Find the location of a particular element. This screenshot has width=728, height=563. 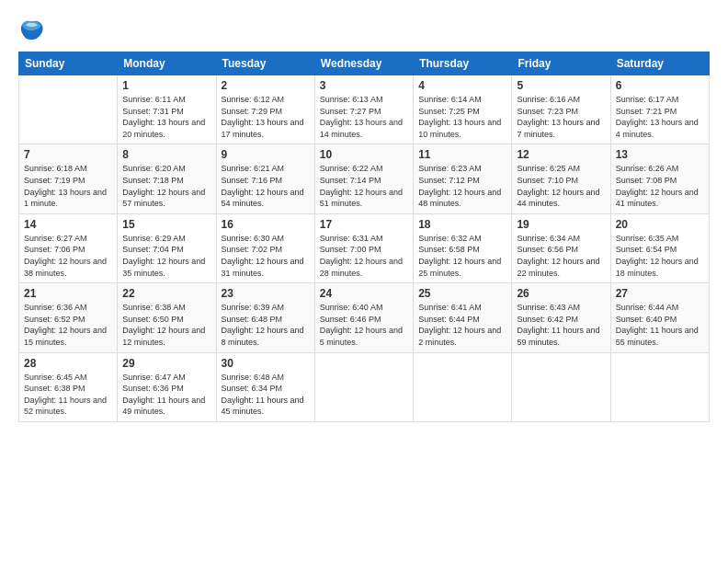

calendar-cell: 21 Sunrise: 6:36 AMSunset: 6:52 PMDaylig… is located at coordinates (68, 318).